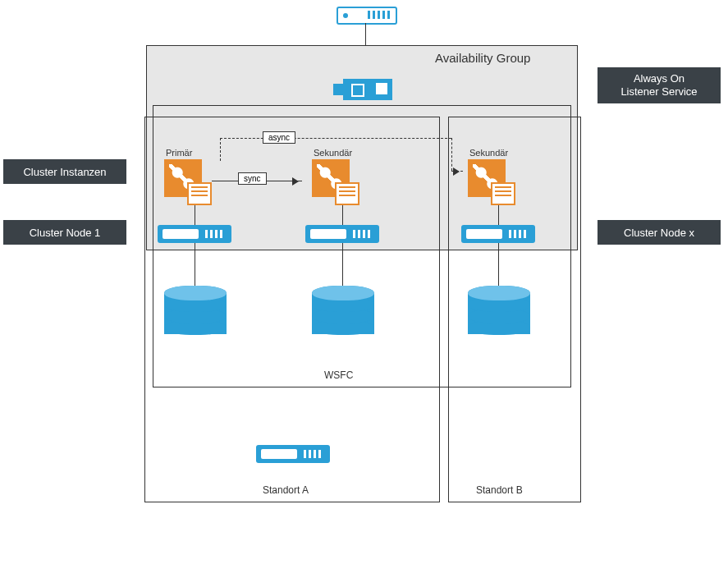  I want to click on nic-card-icon, so click(368, 89).